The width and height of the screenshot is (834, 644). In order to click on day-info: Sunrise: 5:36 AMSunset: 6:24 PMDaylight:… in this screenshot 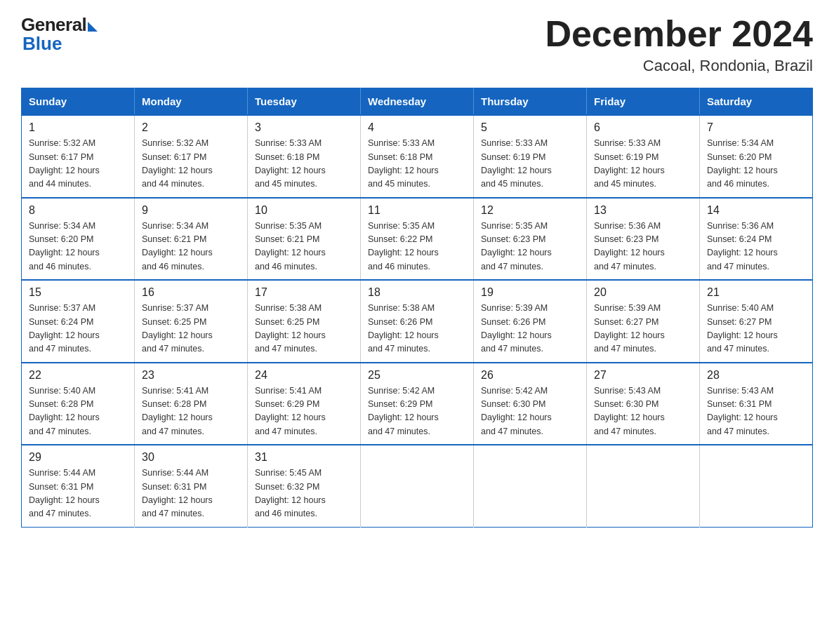, I will do `click(756, 247)`.